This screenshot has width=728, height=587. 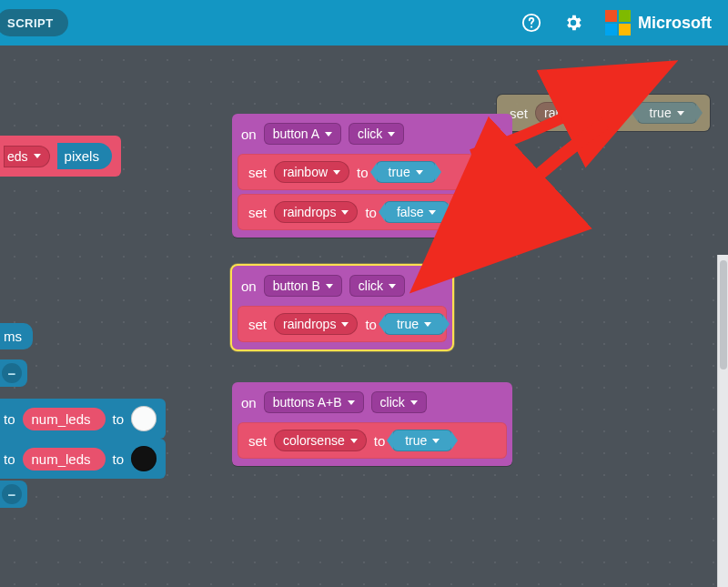 What do you see at coordinates (417, 212) in the screenshot?
I see `value-dropdown: false` at bounding box center [417, 212].